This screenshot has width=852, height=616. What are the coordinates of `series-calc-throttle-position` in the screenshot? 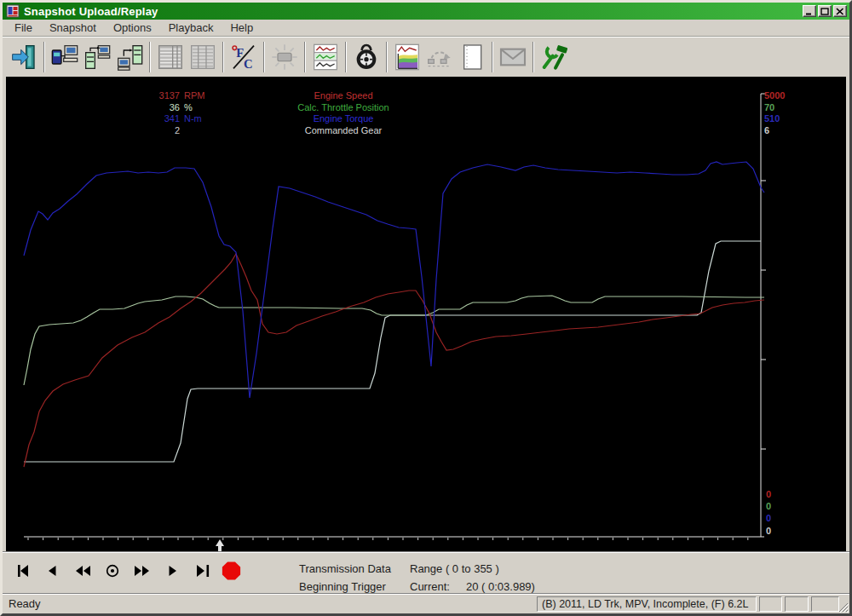 It's located at (394, 341).